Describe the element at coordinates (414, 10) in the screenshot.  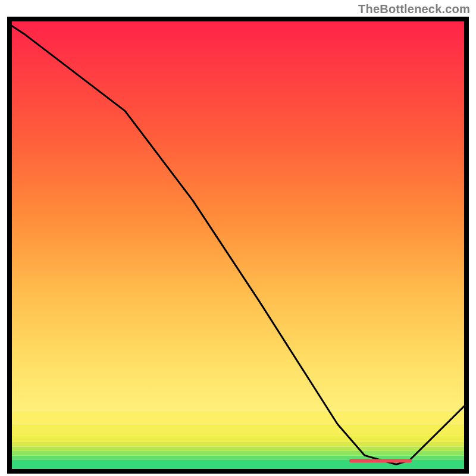
I see `attribution-text: TheBottleneck.com` at that location.